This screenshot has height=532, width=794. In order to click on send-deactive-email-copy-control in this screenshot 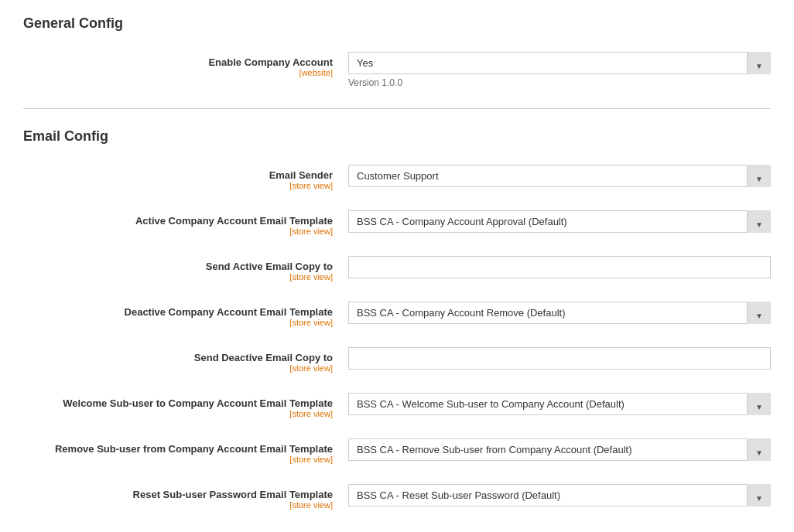, I will do `click(560, 359)`.